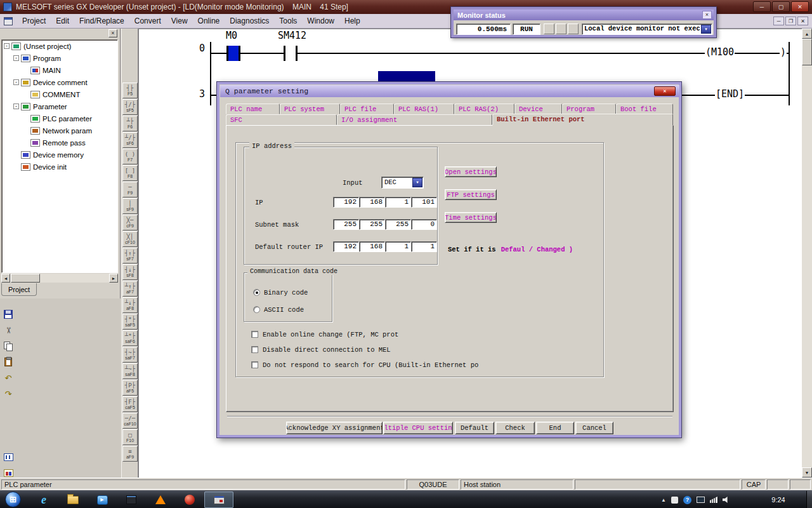  I want to click on project-tree-hscrollbar: ◄ ►, so click(60, 278).